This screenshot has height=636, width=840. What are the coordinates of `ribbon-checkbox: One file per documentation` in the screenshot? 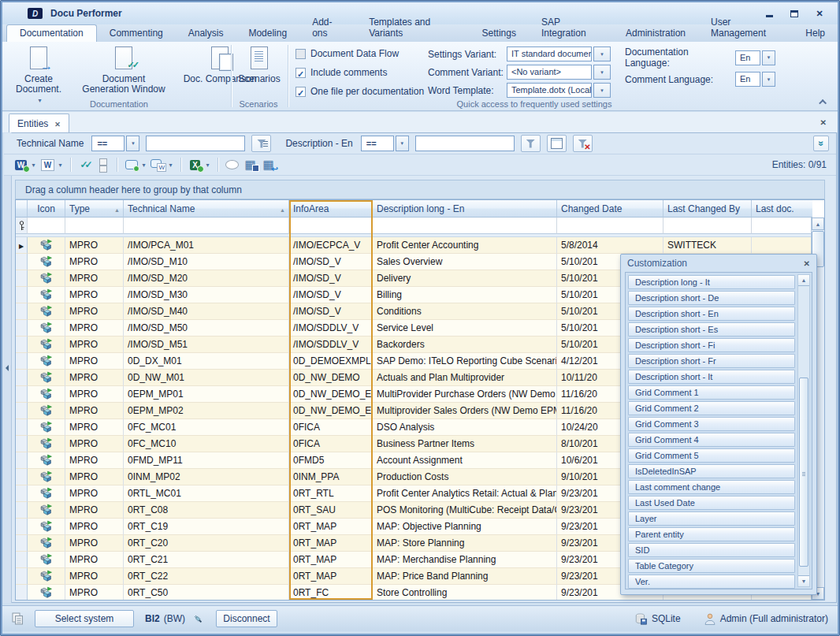 It's located at (359, 91).